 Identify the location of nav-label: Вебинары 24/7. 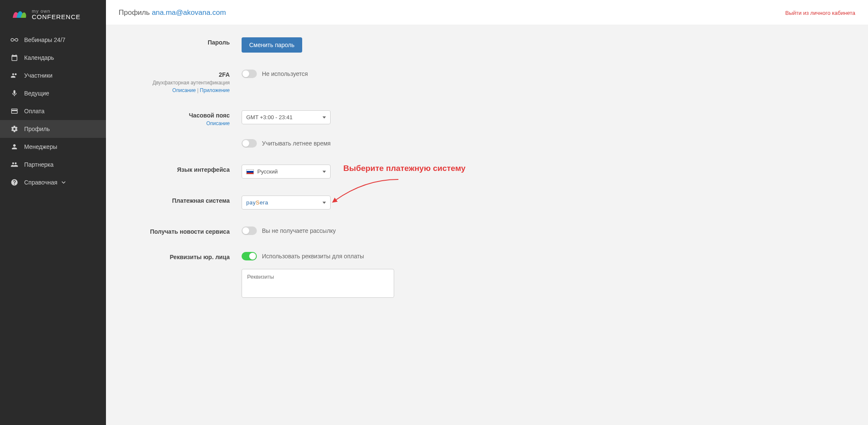
(45, 40).